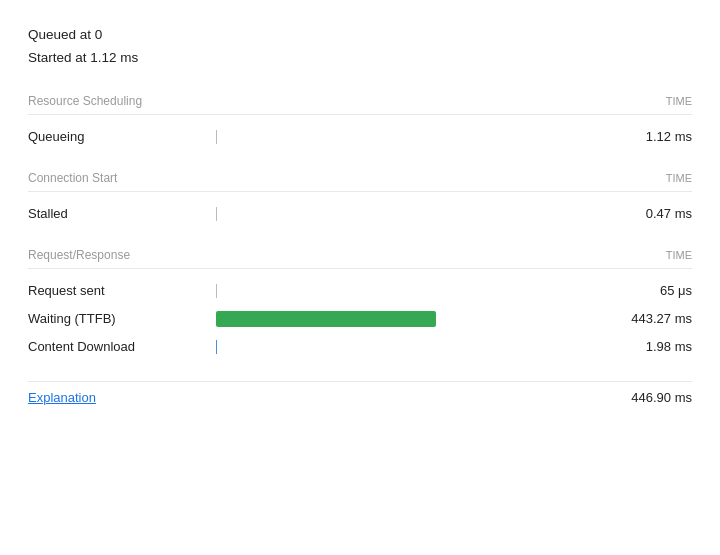 This screenshot has width=720, height=555. I want to click on waiting-ttfb-label: Waiting (TTFB), so click(118, 318).